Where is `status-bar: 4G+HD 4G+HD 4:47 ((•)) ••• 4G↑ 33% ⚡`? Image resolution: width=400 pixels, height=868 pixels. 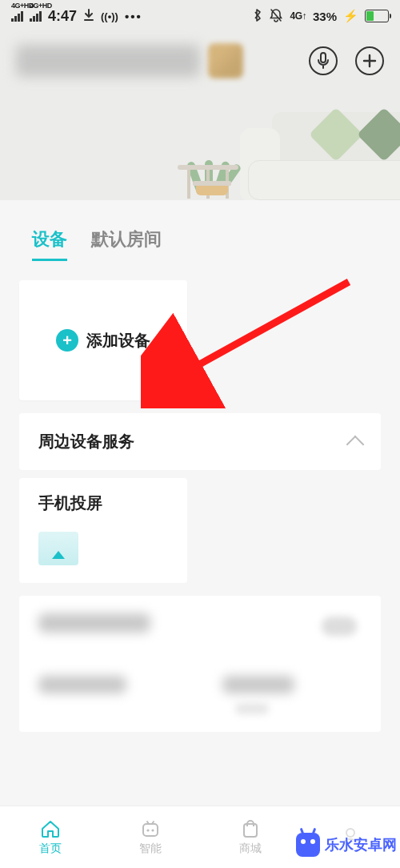
status-bar: 4G+HD 4G+HD 4:47 ((•)) ••• 4G↑ 33% ⚡ is located at coordinates (200, 16).